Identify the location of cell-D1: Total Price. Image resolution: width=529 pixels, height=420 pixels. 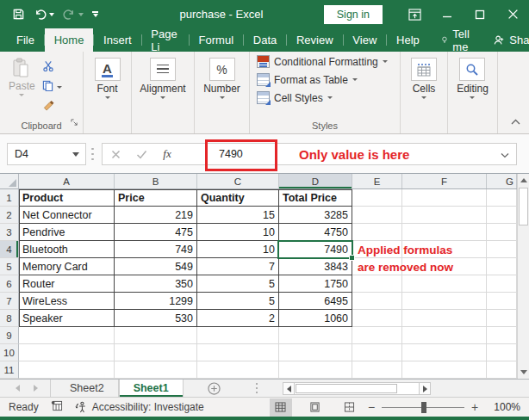
(315, 198).